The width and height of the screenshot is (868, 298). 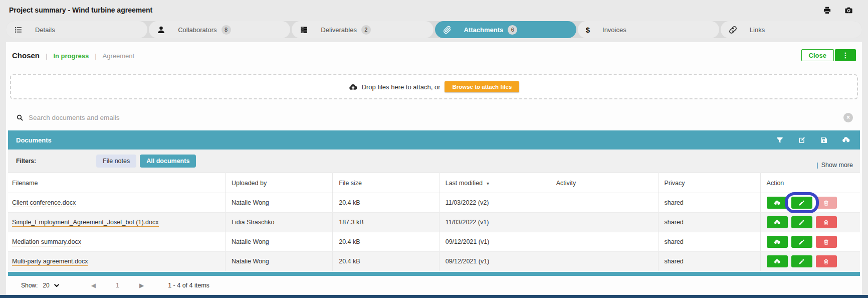 What do you see at coordinates (802, 203) in the screenshot?
I see `edit-button-highlighted` at bounding box center [802, 203].